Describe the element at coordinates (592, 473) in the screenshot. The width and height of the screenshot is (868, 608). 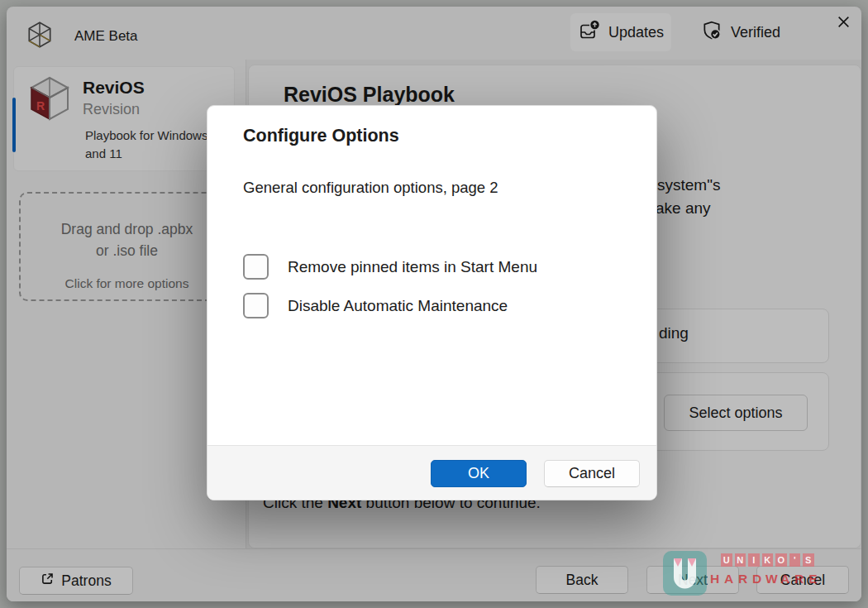
I see `dialog-cancel-label: Cancel` at that location.